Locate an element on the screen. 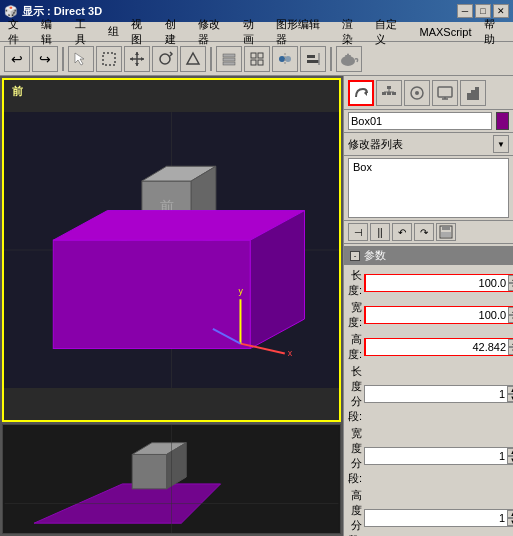 This screenshot has height=536, width=513. menu-graph: 图形编辑器 is located at coordinates (303, 32).